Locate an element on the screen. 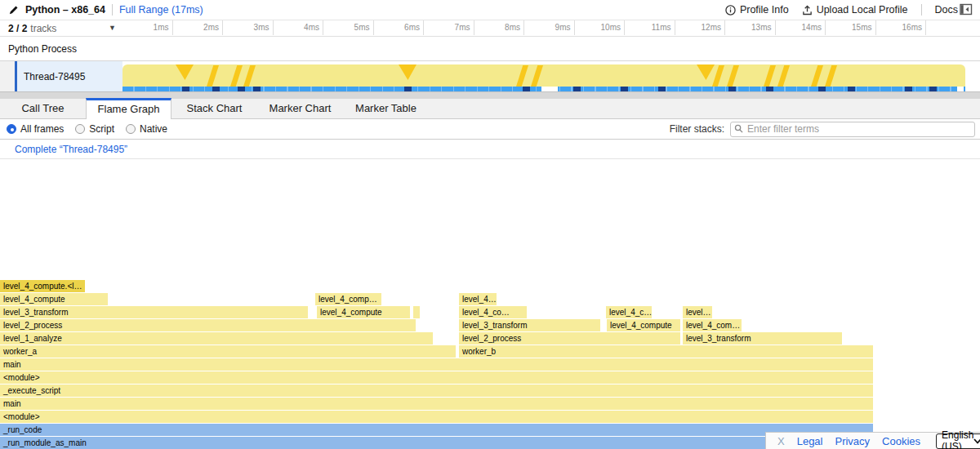 This screenshot has width=980, height=449. radio-dot-all-frames is located at coordinates (11, 129).